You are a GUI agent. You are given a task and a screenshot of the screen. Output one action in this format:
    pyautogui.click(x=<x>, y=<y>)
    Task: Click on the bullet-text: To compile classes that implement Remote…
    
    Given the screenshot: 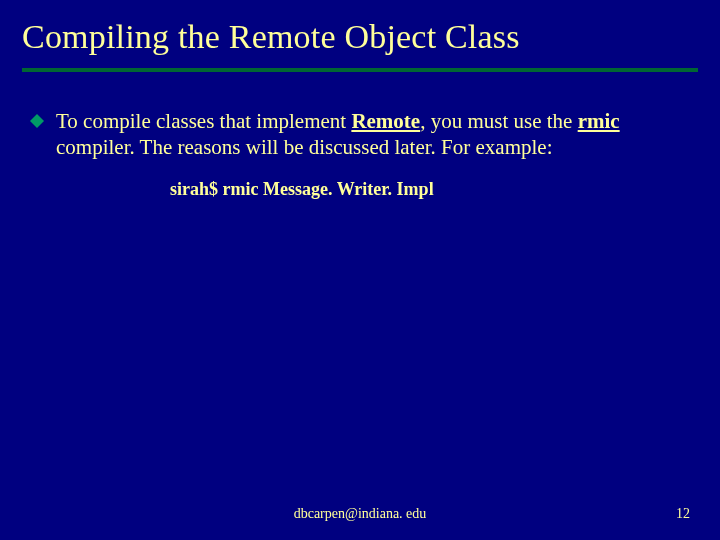 What is the action you would take?
    pyautogui.click(x=373, y=134)
    